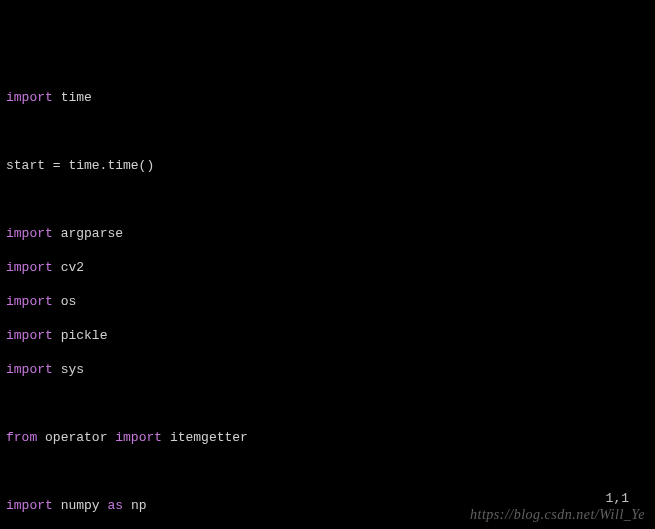  I want to click on code-line: import time, so click(328, 98).